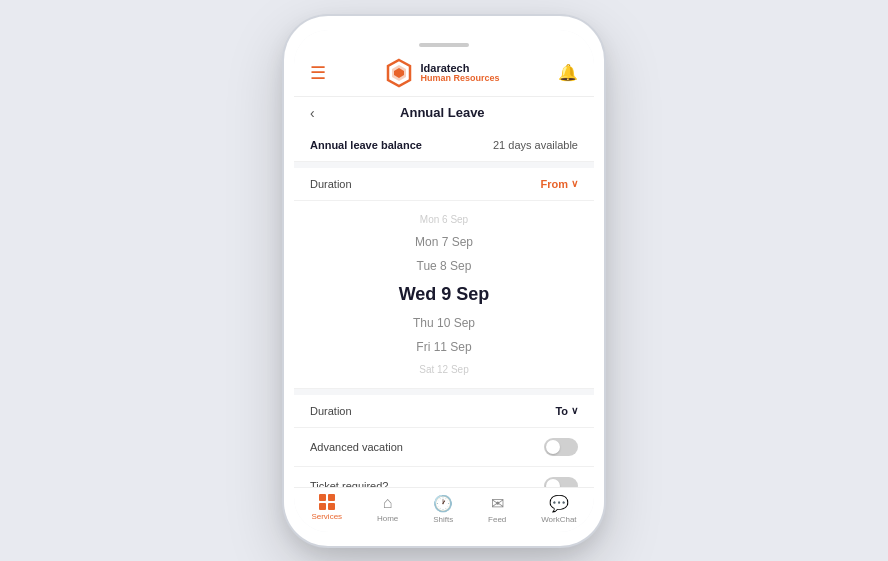 This screenshot has width=888, height=561. What do you see at coordinates (574, 410) in the screenshot?
I see `to-chevron: ∨` at bounding box center [574, 410].